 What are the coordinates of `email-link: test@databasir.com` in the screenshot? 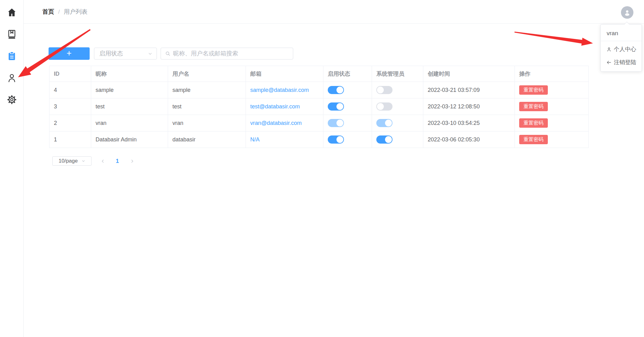 It's located at (275, 107).